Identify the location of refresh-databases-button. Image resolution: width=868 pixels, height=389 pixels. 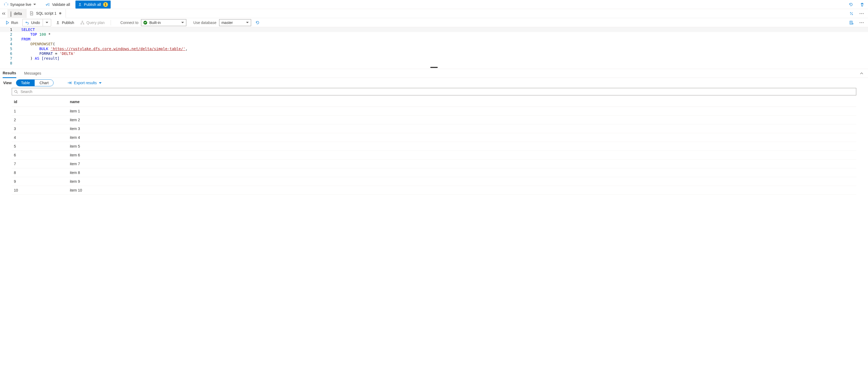
(257, 23).